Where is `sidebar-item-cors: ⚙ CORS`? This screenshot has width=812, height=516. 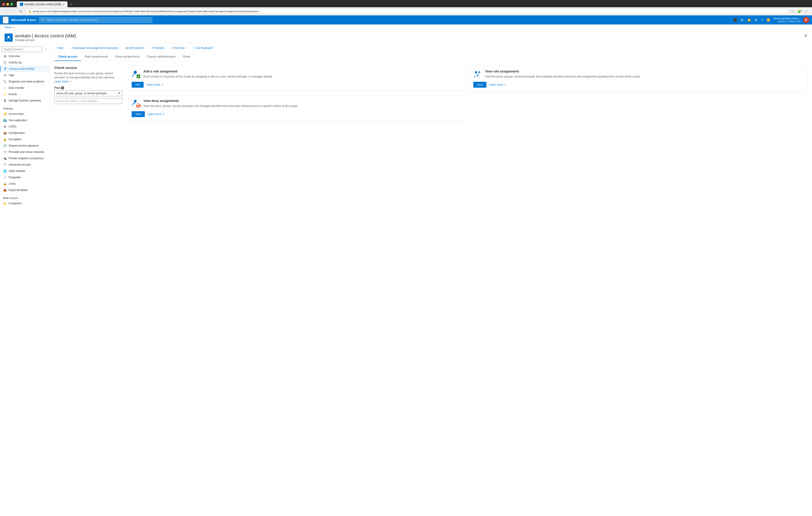 sidebar-item-cors: ⚙ CORS is located at coordinates (25, 127).